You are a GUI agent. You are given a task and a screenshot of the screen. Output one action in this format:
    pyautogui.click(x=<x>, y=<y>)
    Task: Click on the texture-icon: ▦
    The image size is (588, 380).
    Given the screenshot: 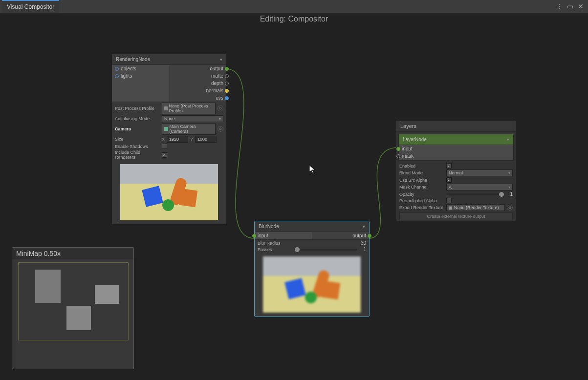 What is the action you would take?
    pyautogui.click(x=451, y=208)
    